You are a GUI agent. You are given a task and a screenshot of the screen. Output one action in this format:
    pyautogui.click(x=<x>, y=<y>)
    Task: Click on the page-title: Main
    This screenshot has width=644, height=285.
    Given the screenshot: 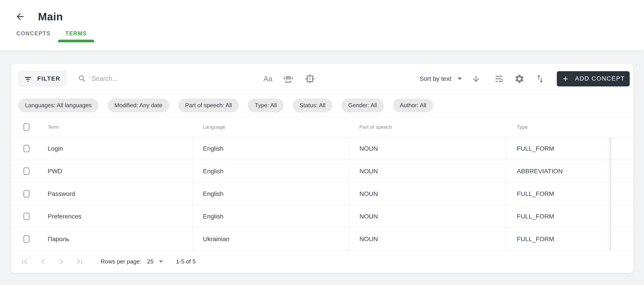 What is the action you would take?
    pyautogui.click(x=50, y=17)
    